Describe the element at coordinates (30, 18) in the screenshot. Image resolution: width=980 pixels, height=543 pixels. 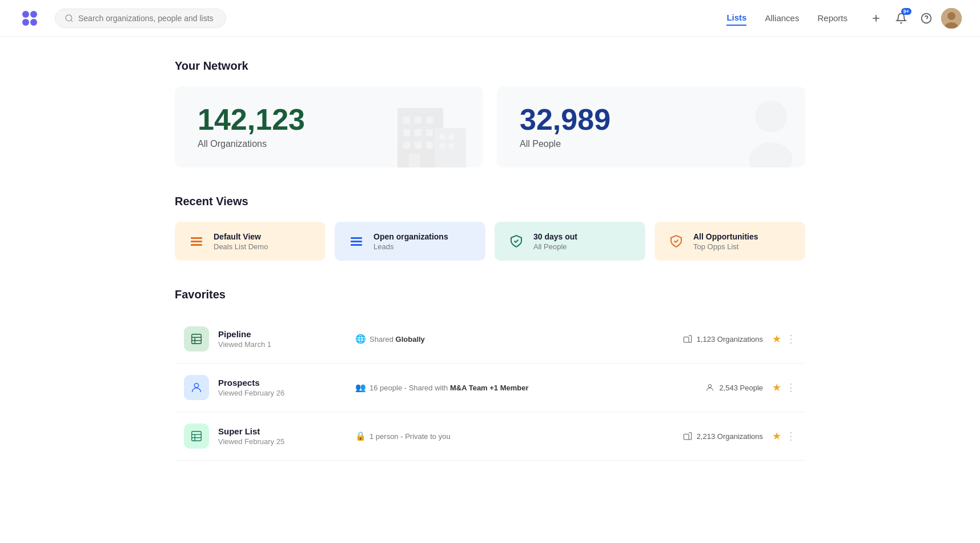
I see `app-logo` at that location.